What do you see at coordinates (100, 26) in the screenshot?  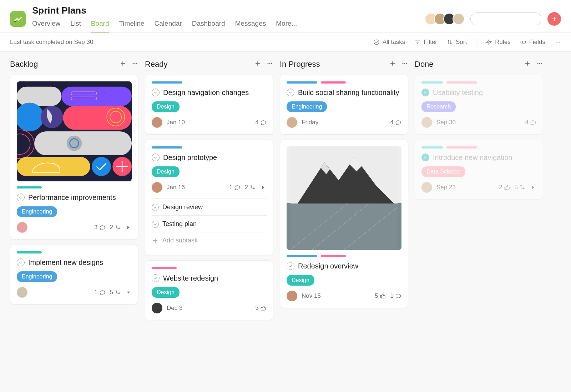 I see `tab-board: Board` at bounding box center [100, 26].